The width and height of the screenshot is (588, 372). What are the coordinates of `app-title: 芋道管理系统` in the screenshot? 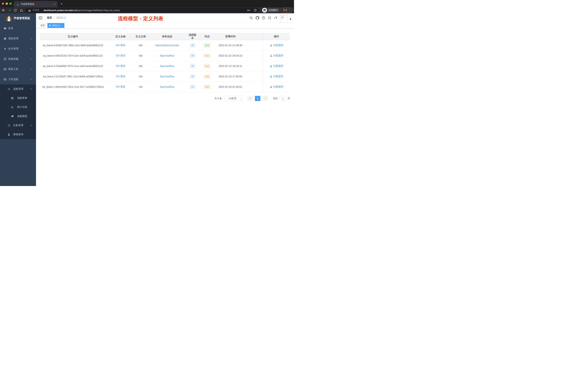 It's located at (22, 18).